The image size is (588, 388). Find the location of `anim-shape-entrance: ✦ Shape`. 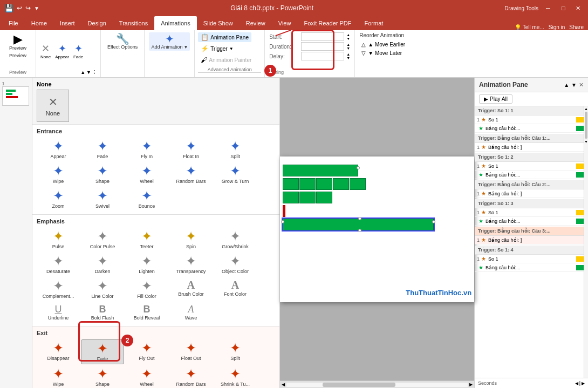

anim-shape-entrance: ✦ Shape is located at coordinates (102, 174).